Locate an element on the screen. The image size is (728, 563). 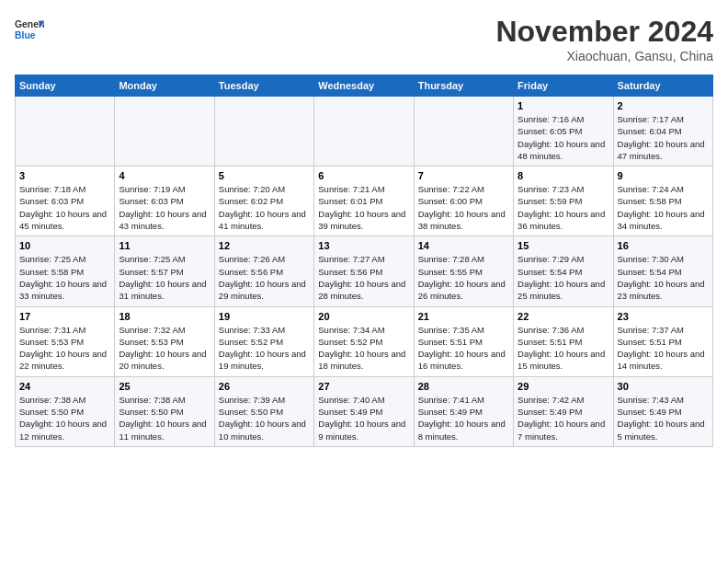
calendar-cell: 11Sunrise: 7:25 AMSunset: 5:57 PMDayligh… is located at coordinates (165, 271).